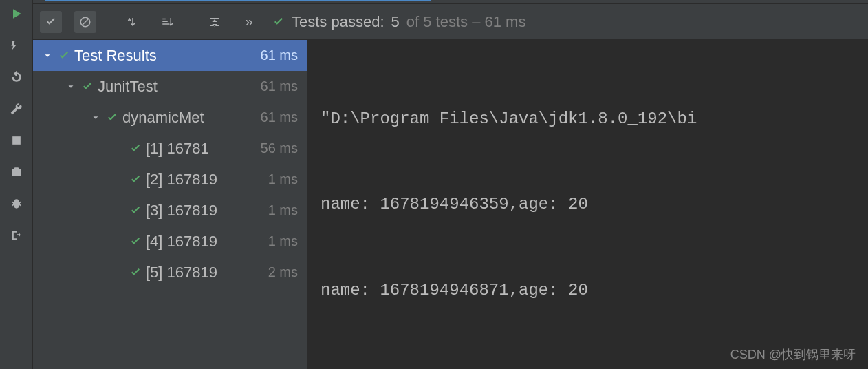  Describe the element at coordinates (167, 22) in the screenshot. I see `sort-duration-button` at that location.